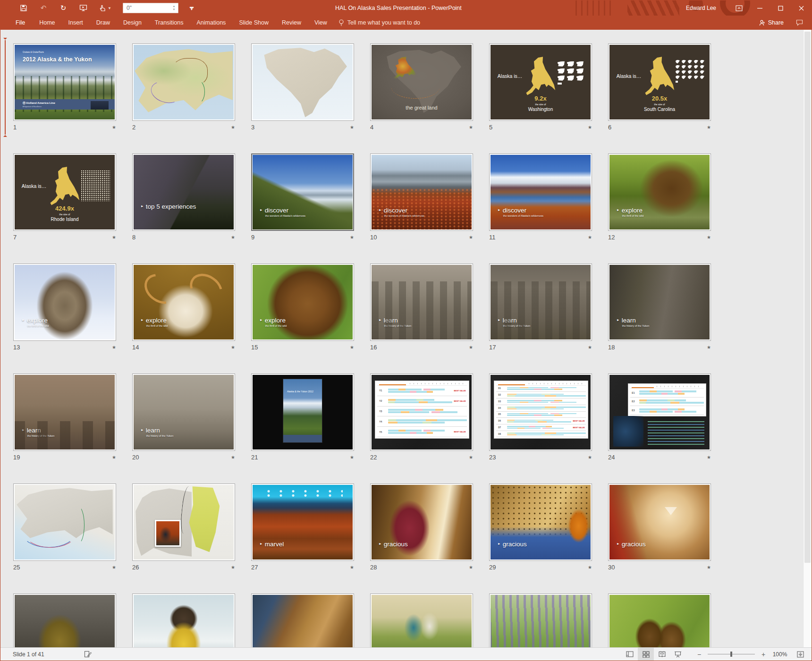  Describe the element at coordinates (65, 302) in the screenshot. I see `slide-thumbnail-13: ►explorethe thrill of the wild` at that location.